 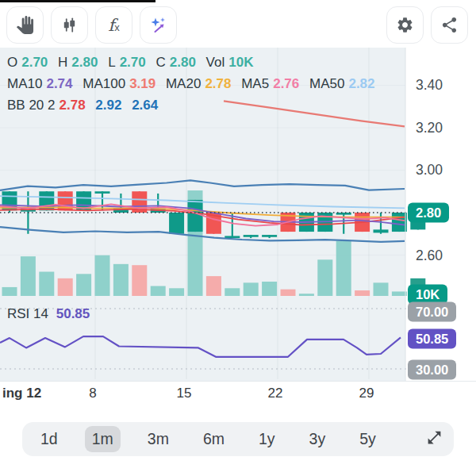 I want to click on sparkle-trend-icon, so click(x=159, y=25).